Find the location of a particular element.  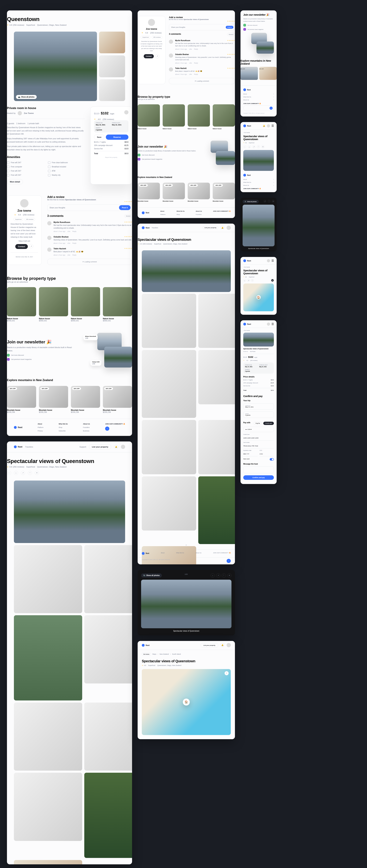

user-avatar is located at coordinates (123, 447).